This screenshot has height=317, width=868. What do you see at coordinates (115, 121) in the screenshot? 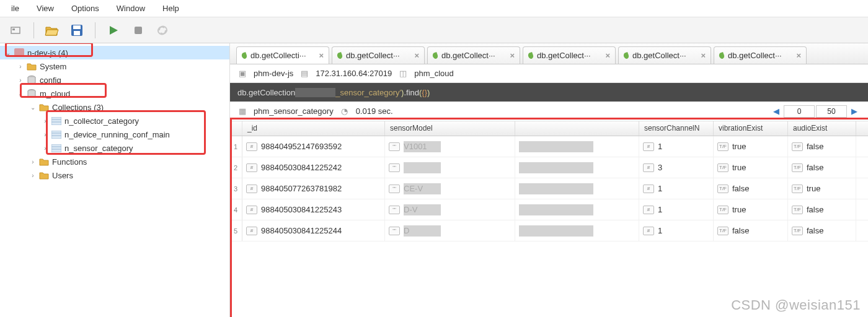
I see `tree-item: ›n_collector_category` at bounding box center [115, 121].